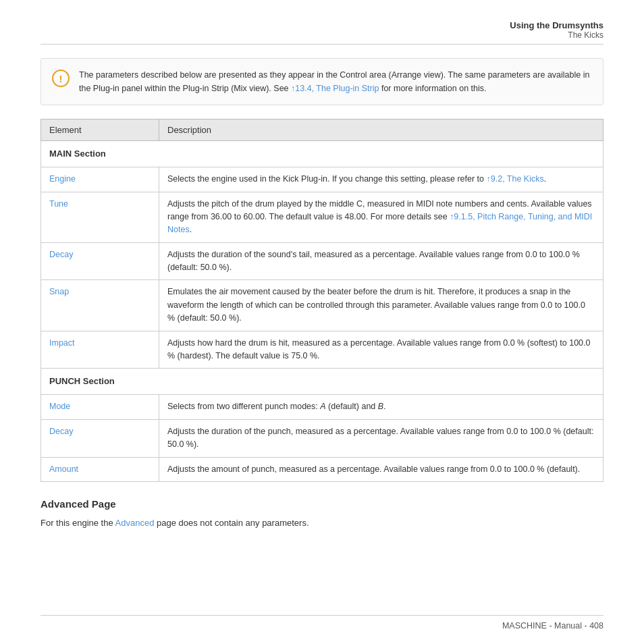  Describe the element at coordinates (322, 35) in the screenshot. I see `header-subtitle: The Kicks` at that location.